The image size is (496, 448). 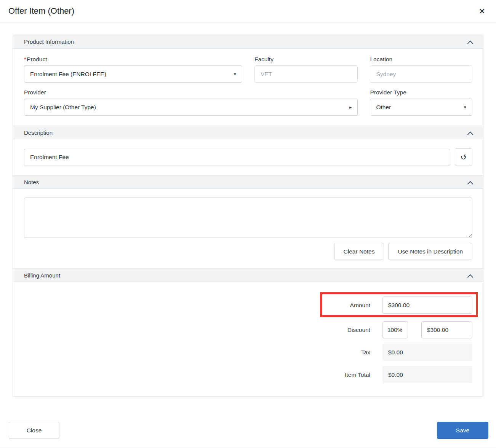 What do you see at coordinates (68, 74) in the screenshot?
I see `product-select-value: Enrolment Fee (ENROLFEE)` at bounding box center [68, 74].